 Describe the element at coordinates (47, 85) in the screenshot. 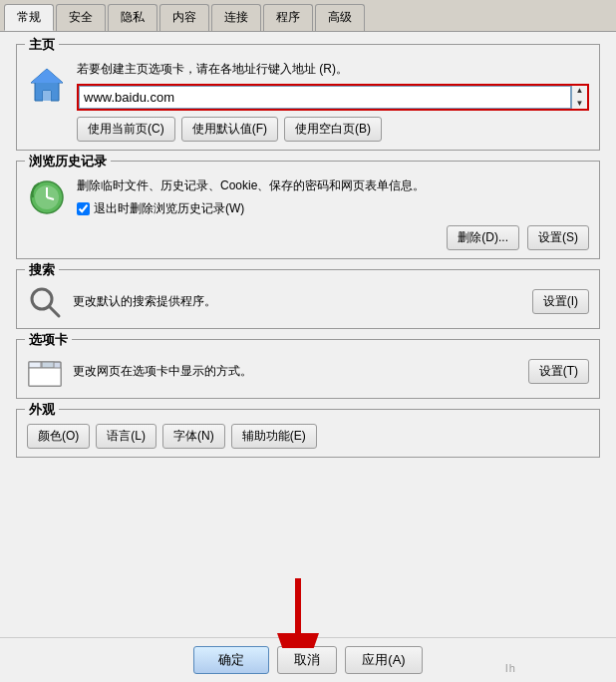

I see `home-icon` at that location.